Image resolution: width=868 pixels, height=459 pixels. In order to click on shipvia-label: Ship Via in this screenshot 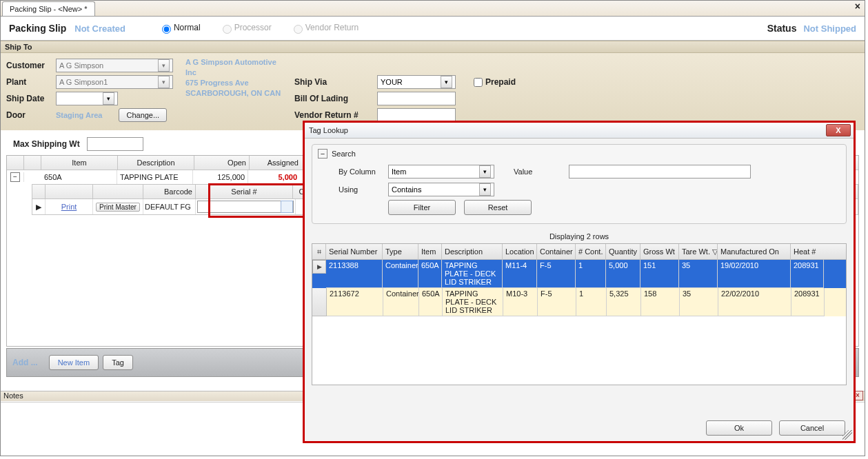, I will do `click(336, 82)`.